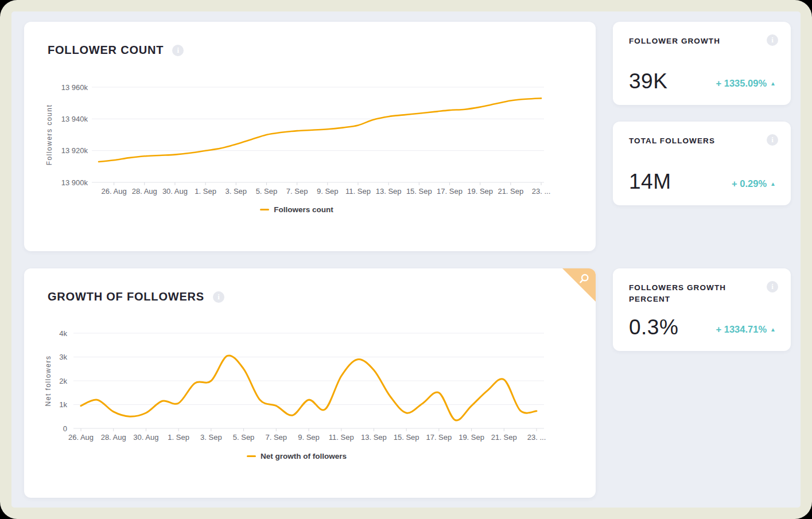  What do you see at coordinates (702, 310) in the screenshot?
I see `stat-card-followers-growth-percent: FOLLOWERS GROWTH PERCENT i 0.3% + 1334.7…` at bounding box center [702, 310].